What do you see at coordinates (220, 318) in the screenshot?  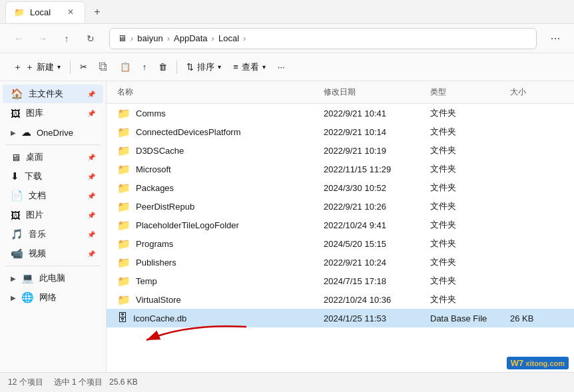 I see `file-name-cell: 🗄 IconCache.db` at bounding box center [220, 318].